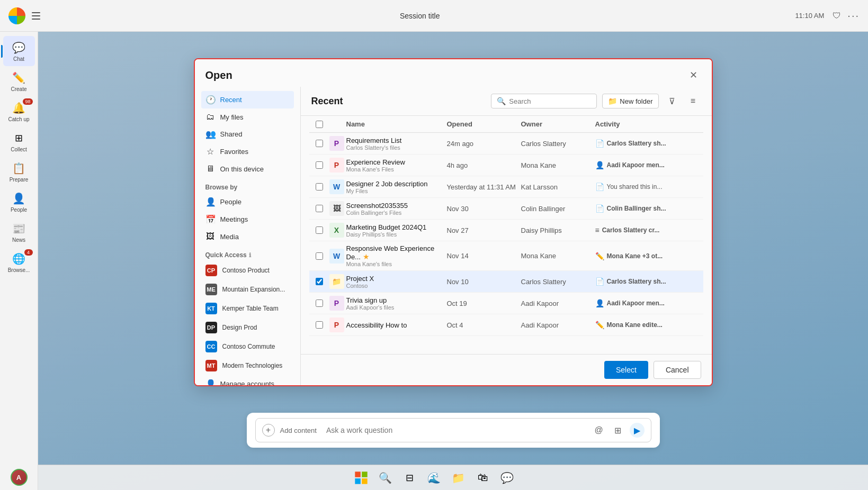 The height and width of the screenshot is (490, 868). Describe the element at coordinates (434, 477) in the screenshot. I see `windows-taskbar: 🔍 ⊟ 🌊 📁 🛍 💬` at that location.